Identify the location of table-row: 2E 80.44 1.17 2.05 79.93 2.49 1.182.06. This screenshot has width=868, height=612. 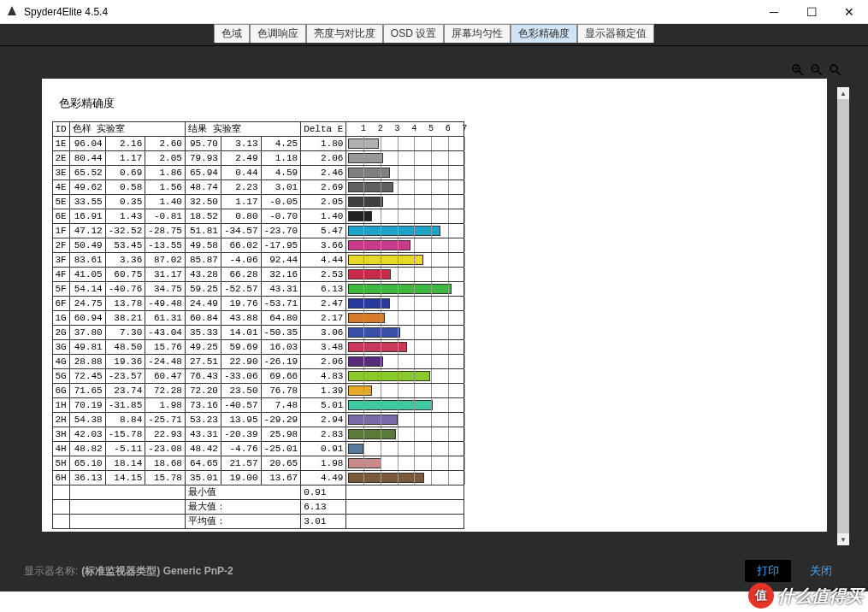
(258, 159).